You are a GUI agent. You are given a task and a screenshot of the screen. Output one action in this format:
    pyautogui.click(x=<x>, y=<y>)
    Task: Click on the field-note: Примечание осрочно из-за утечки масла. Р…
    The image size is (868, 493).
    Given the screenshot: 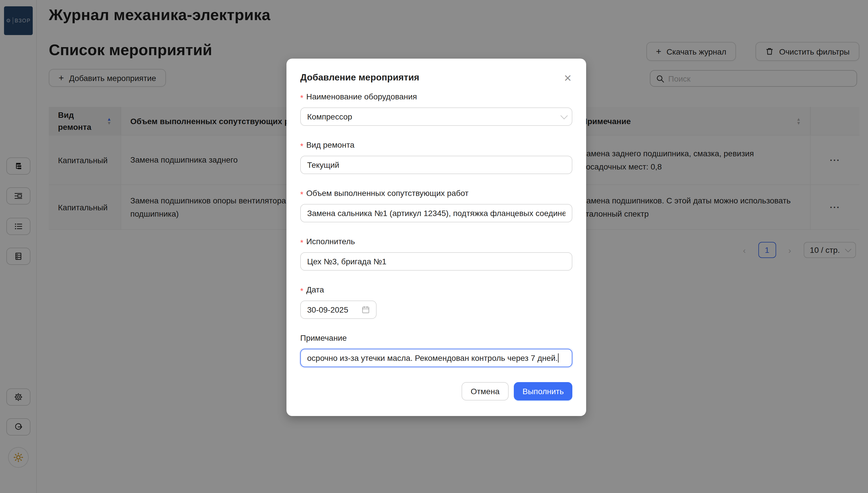 What is the action you would take?
    pyautogui.click(x=436, y=349)
    